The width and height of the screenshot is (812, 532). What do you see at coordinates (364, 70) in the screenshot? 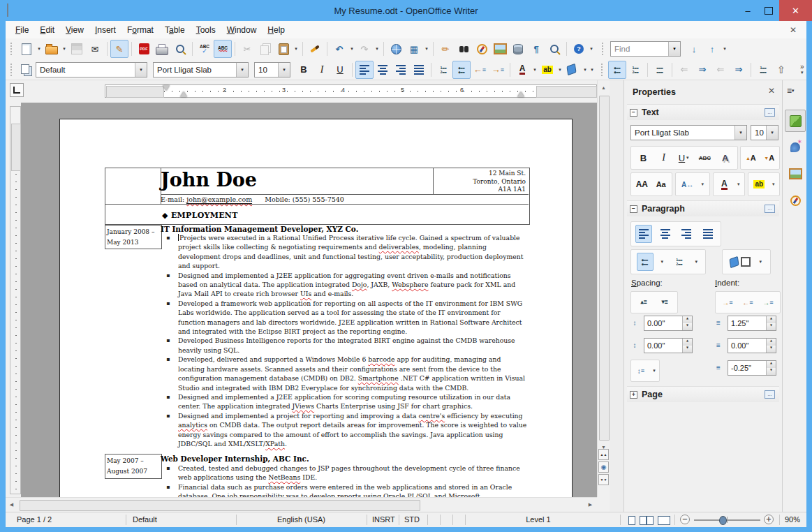
I see `align-left-button` at bounding box center [364, 70].